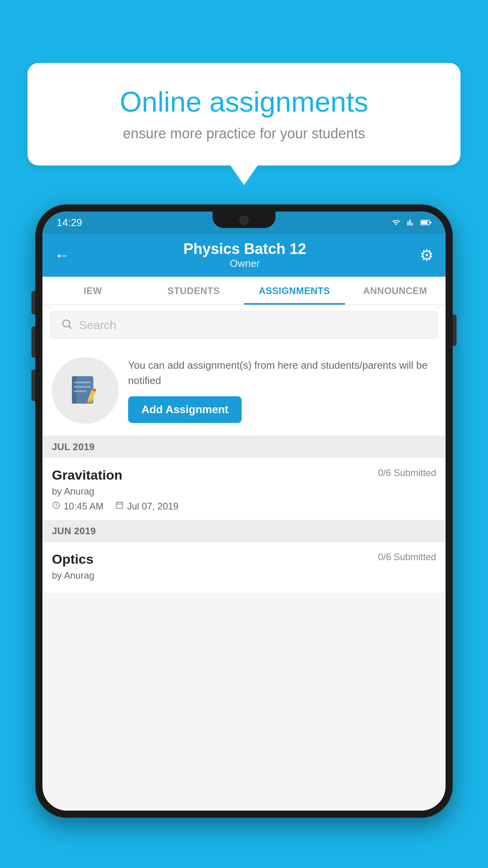  I want to click on tabs-bar: IEW STUDENTS ASSIGNMENTS ANNOUNCEM, so click(244, 291).